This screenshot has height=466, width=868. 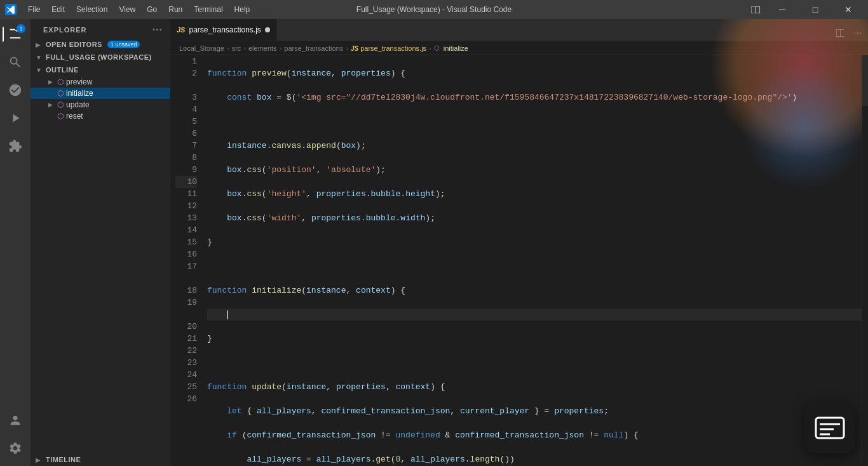 What do you see at coordinates (534, 460) in the screenshot?
I see `code-line-16: all_players = all_players.get(0, all_pla…` at bounding box center [534, 460].